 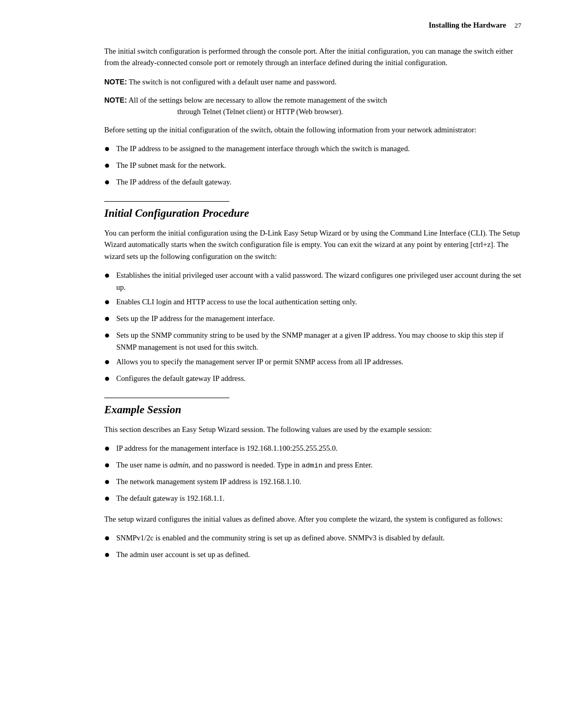 What do you see at coordinates (313, 341) in the screenshot?
I see `list-item: ● Sets up the SNMP community string to b…` at bounding box center [313, 341].